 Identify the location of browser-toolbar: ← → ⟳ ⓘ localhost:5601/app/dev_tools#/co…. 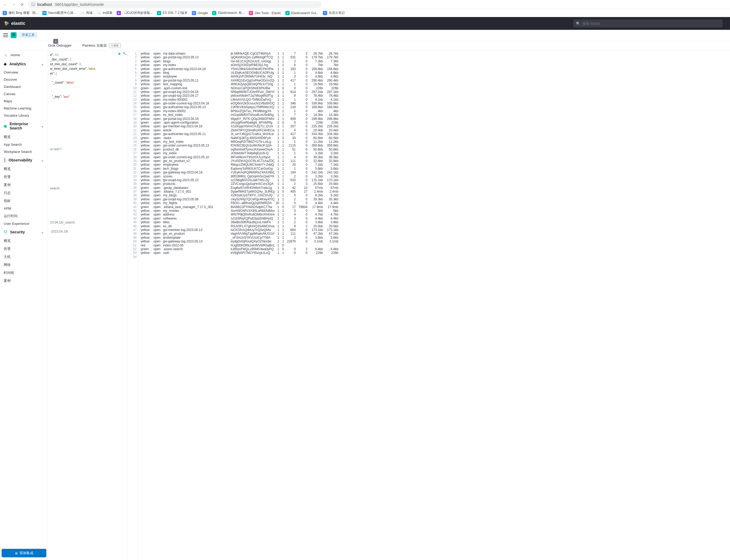
(365, 5).